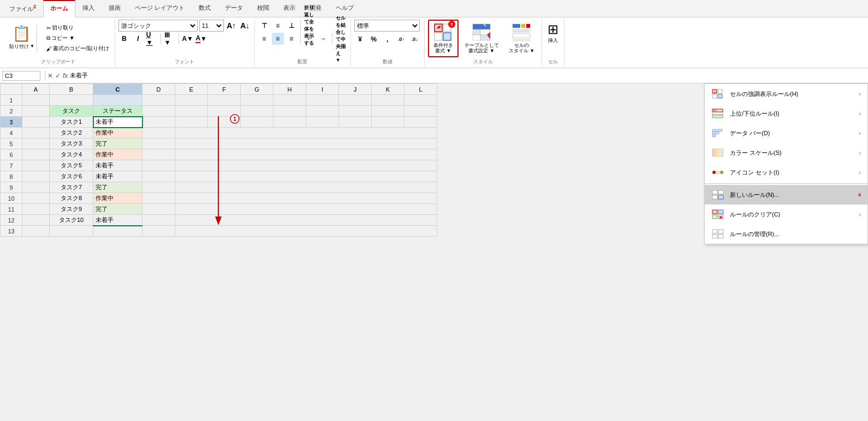 The image size is (868, 421). I want to click on font-name-select: 游ゴシック, so click(158, 26).